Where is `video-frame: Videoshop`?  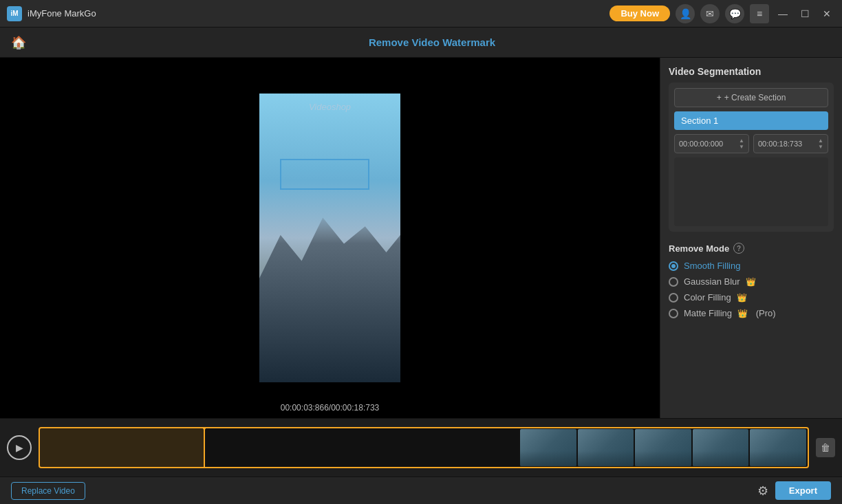
video-frame: Videoshop is located at coordinates (330, 238).